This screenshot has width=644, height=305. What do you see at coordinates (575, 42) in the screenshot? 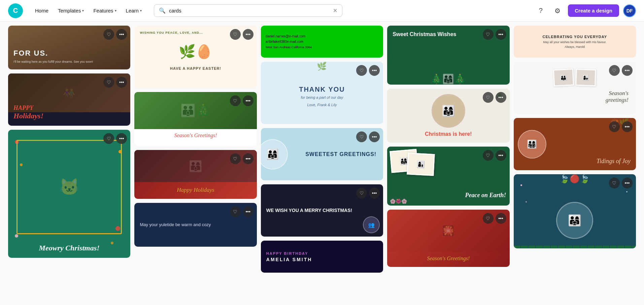
I see `card-celebrating-subtitle: May all your wishes be blessed with His …` at bounding box center [575, 42].